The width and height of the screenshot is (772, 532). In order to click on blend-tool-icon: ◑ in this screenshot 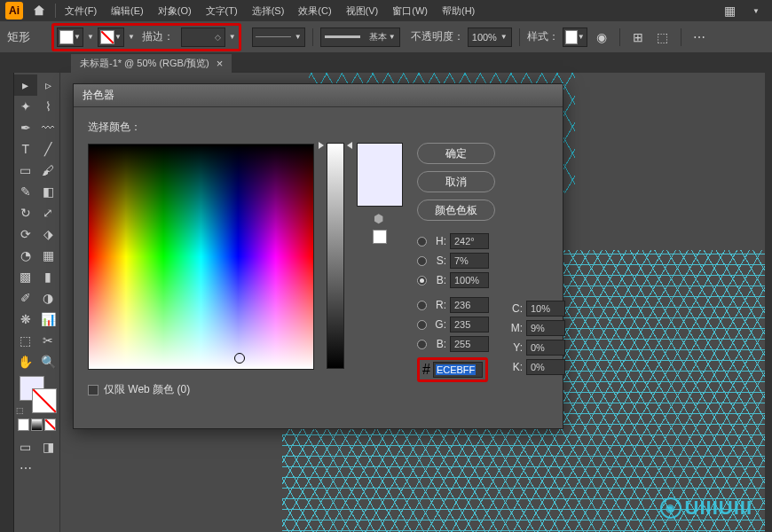, I will do `click(49, 298)`.